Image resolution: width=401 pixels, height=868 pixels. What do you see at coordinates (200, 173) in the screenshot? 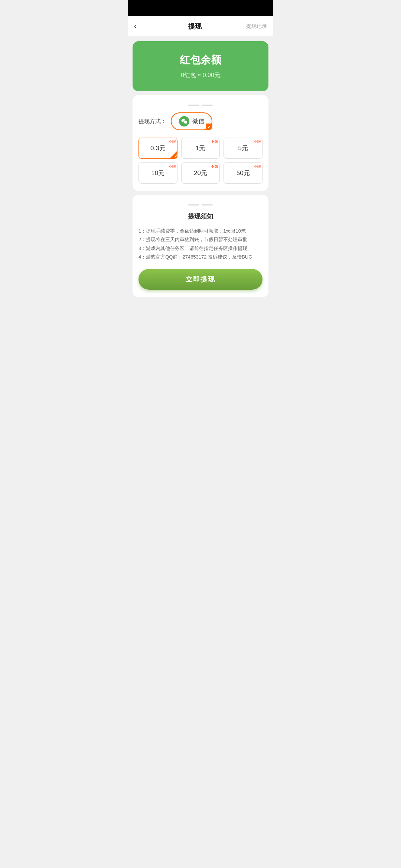
I see `amount-btn-4: 不限 20元` at bounding box center [200, 173].